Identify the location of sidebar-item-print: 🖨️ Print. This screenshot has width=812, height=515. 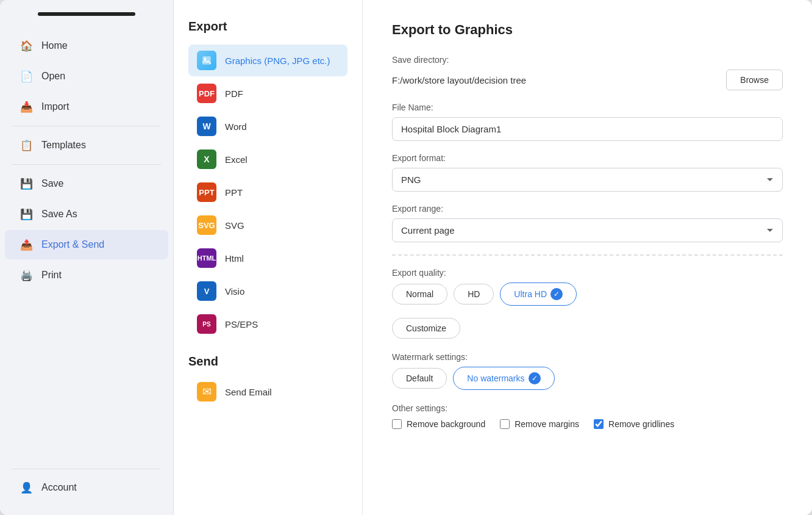
(87, 275).